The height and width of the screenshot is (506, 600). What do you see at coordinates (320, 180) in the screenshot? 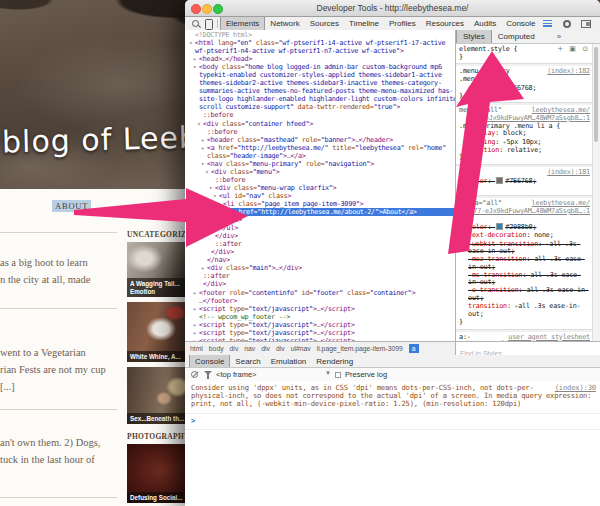
I see `dom-tree-line: ::before` at bounding box center [320, 180].